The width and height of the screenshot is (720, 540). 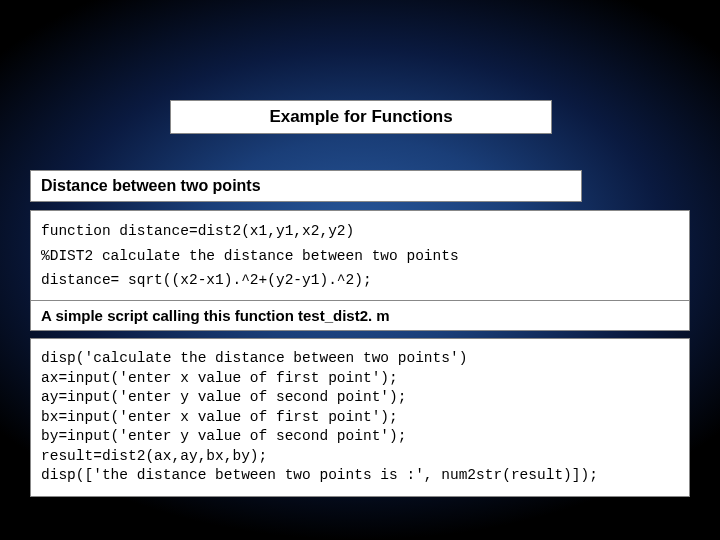 I want to click on slide-title: Example for Functions, so click(x=361, y=117).